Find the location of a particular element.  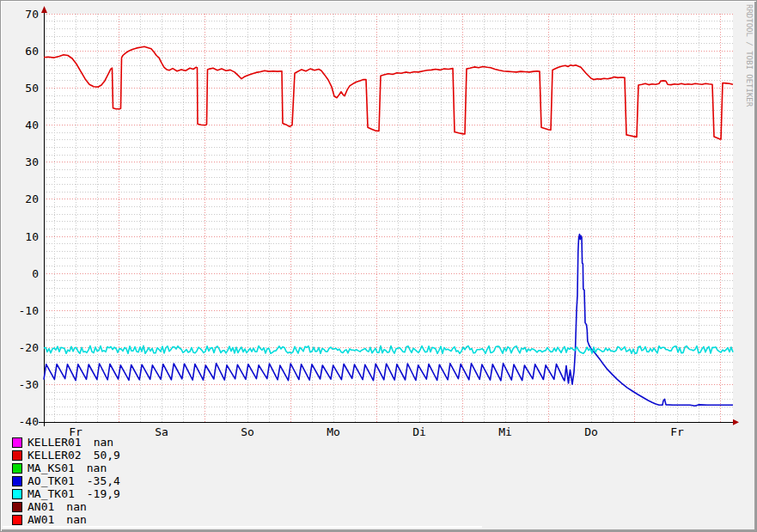

legend-row: MA_KS01nan is located at coordinates (66, 468).